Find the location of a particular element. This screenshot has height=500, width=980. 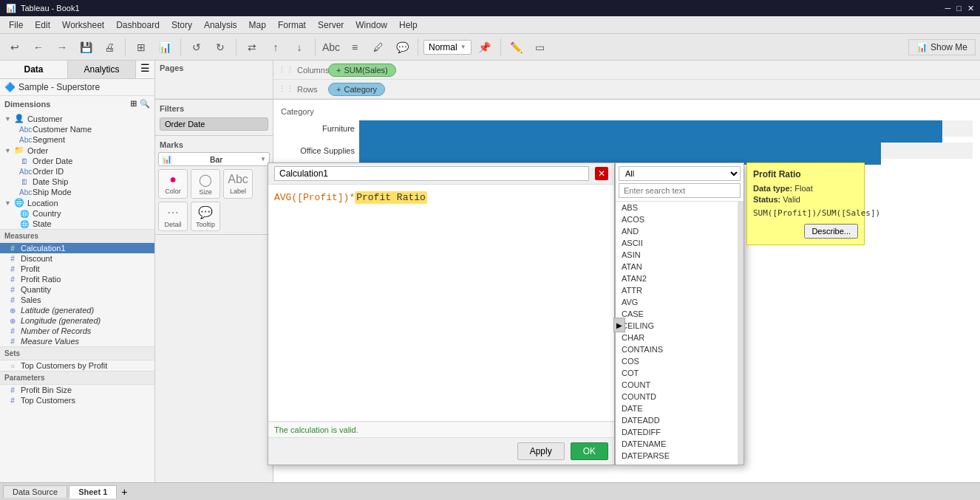

func-acos: ACOS is located at coordinates (677, 219).